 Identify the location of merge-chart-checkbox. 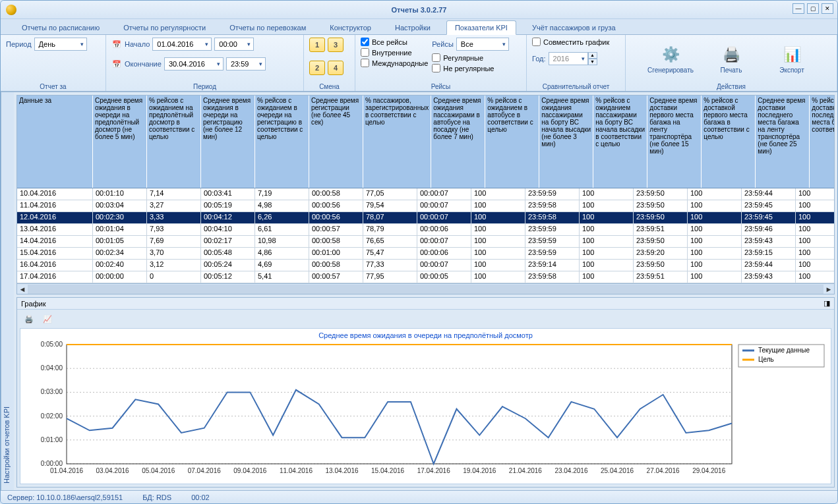
(537, 42).